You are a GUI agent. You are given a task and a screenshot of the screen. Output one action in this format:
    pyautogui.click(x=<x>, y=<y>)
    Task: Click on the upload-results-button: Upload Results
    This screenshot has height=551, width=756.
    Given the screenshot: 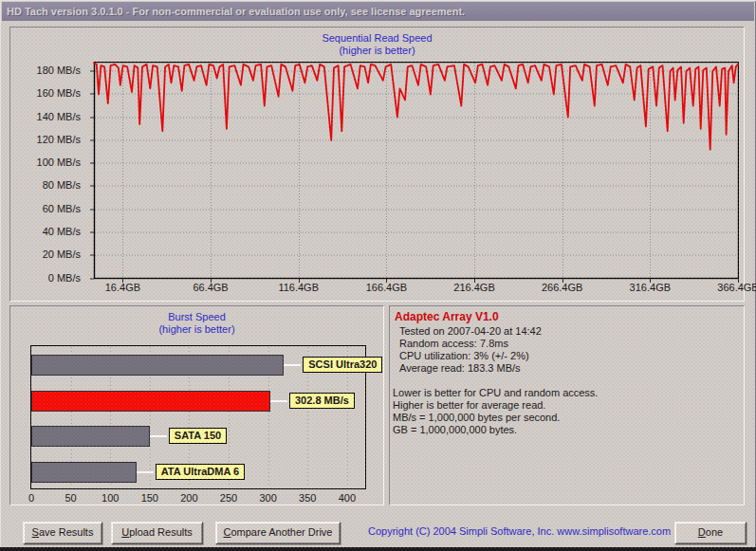 What is the action you would take?
    pyautogui.click(x=157, y=533)
    